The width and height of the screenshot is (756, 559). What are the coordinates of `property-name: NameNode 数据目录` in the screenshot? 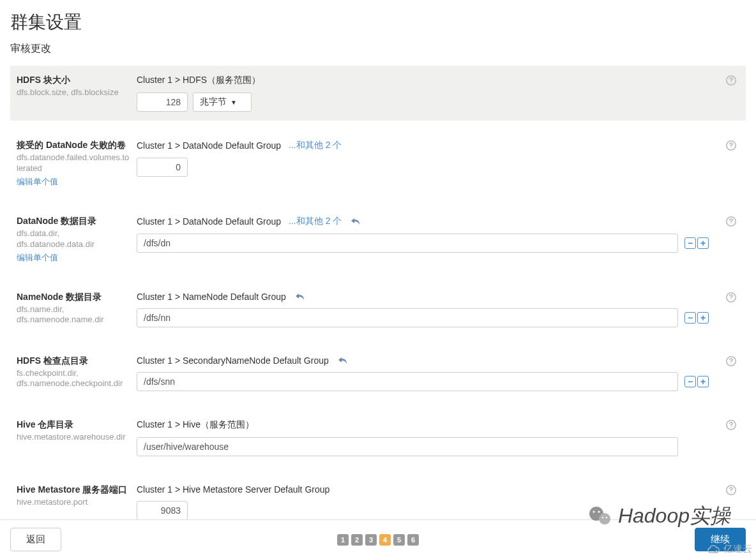 It's located at (73, 297).